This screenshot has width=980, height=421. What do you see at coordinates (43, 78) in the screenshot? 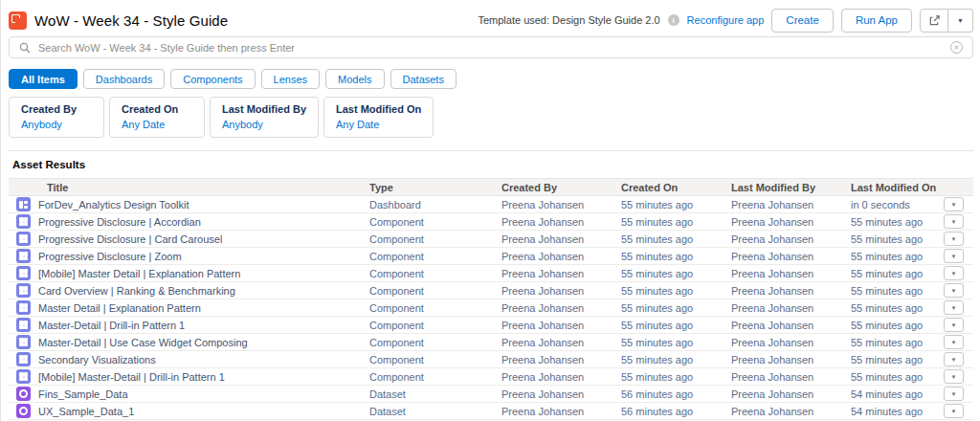
I see `tab-all-items: All Items` at bounding box center [43, 78].